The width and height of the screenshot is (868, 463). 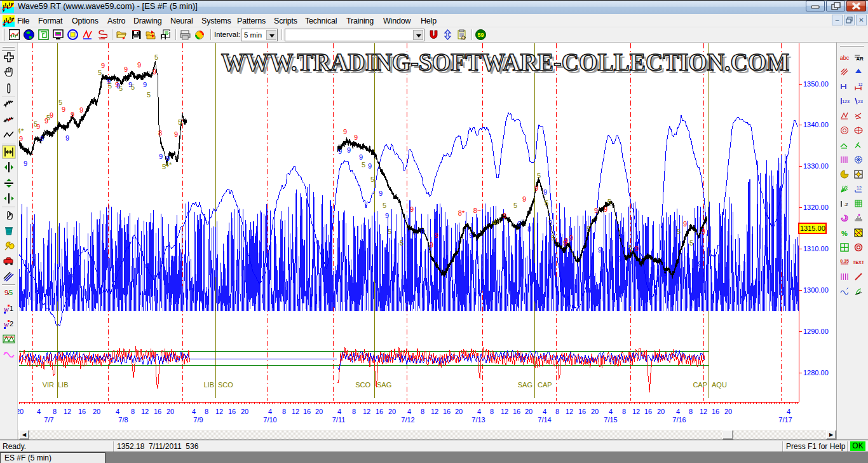 I want to click on svg-text: 1340.00, so click(x=816, y=125).